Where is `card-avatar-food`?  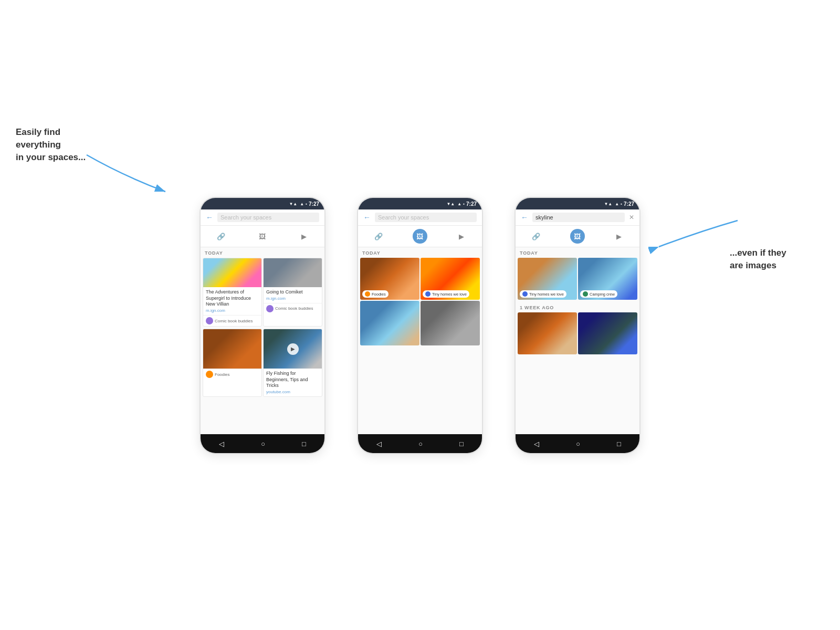 card-avatar-food is located at coordinates (209, 374).